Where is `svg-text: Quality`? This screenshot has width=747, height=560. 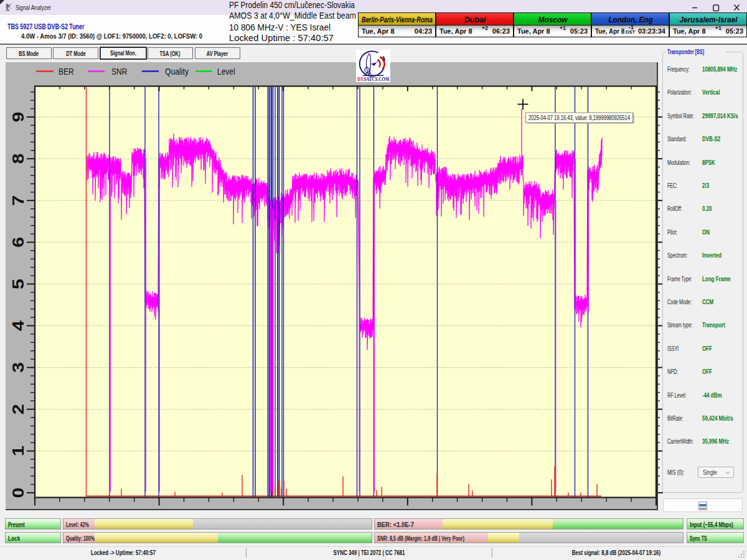
svg-text: Quality is located at coordinates (177, 71).